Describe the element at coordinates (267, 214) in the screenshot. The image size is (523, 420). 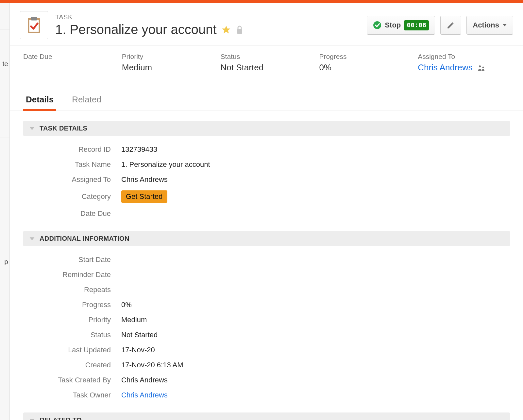
I see `field-row: Date Due` at that location.